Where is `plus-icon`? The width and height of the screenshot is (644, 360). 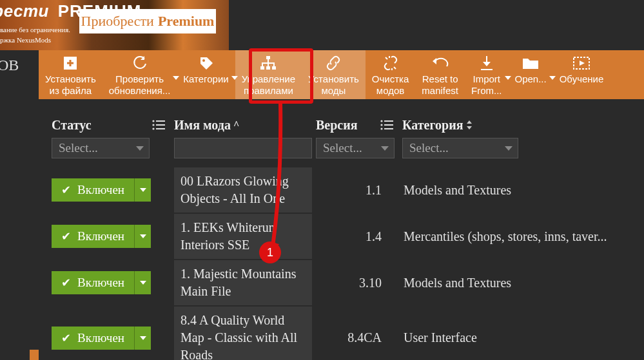
plus-icon is located at coordinates (70, 63).